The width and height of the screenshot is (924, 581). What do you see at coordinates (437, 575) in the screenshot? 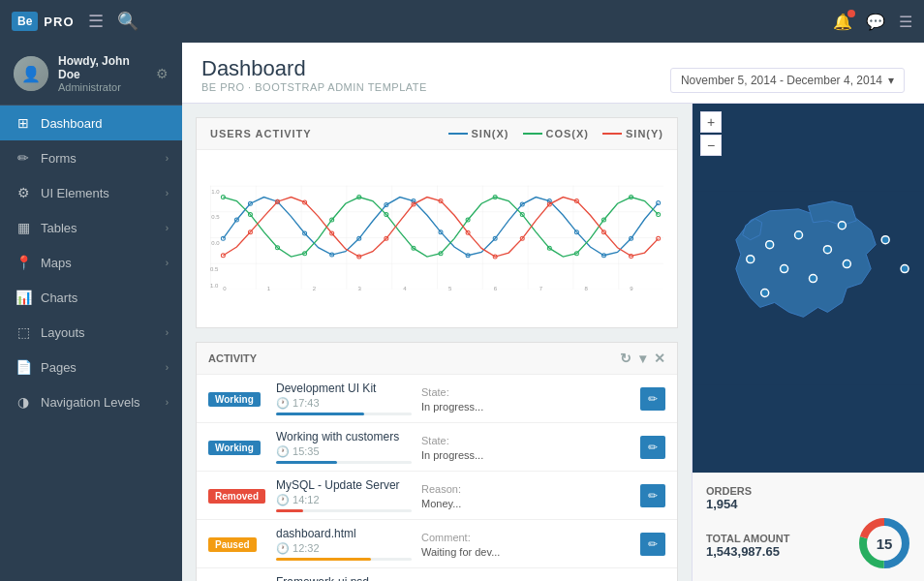
I see `table-row: Done Framework-ui.psd 🕐 09:17 Complete:⬇…` at bounding box center [437, 575].